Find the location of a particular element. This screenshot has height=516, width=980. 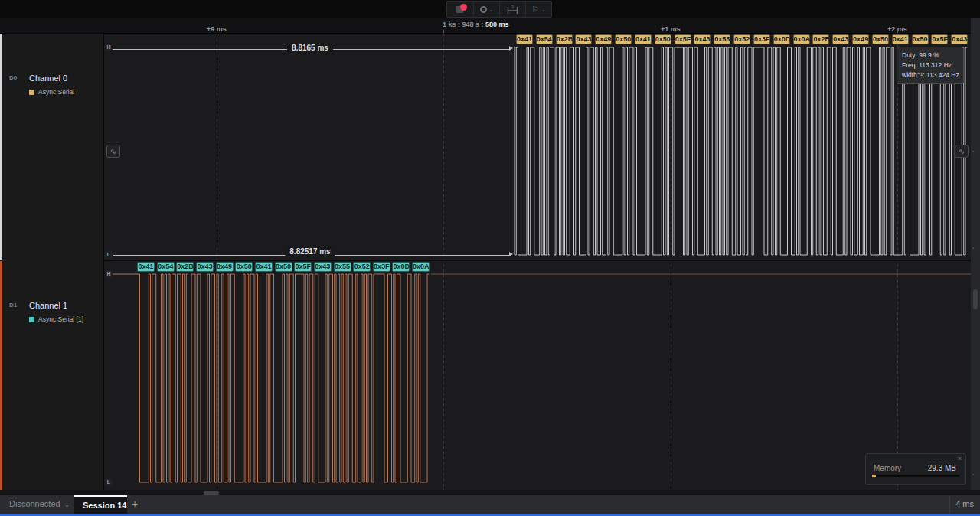

status-bar-separator is located at coordinates (949, 505).